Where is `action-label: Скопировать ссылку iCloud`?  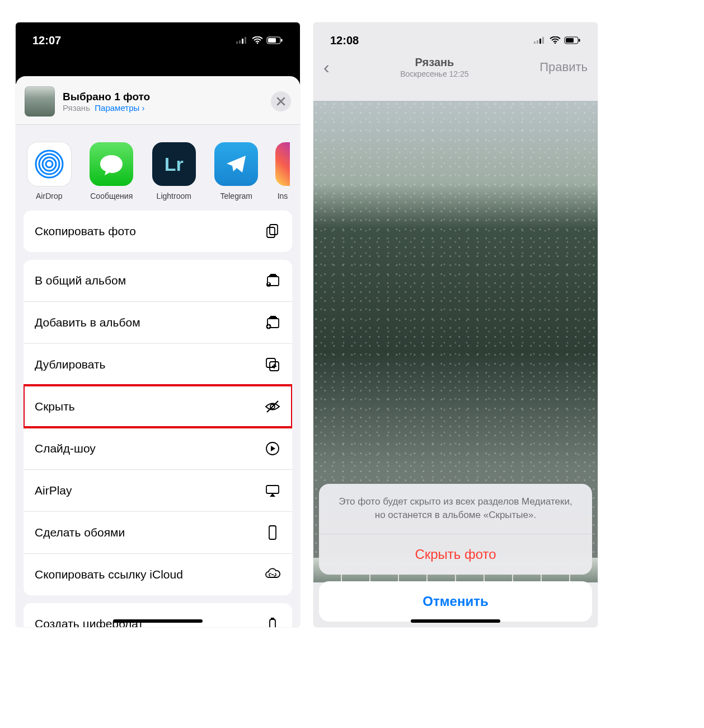
action-label: Скопировать ссылку iCloud is located at coordinates (109, 575).